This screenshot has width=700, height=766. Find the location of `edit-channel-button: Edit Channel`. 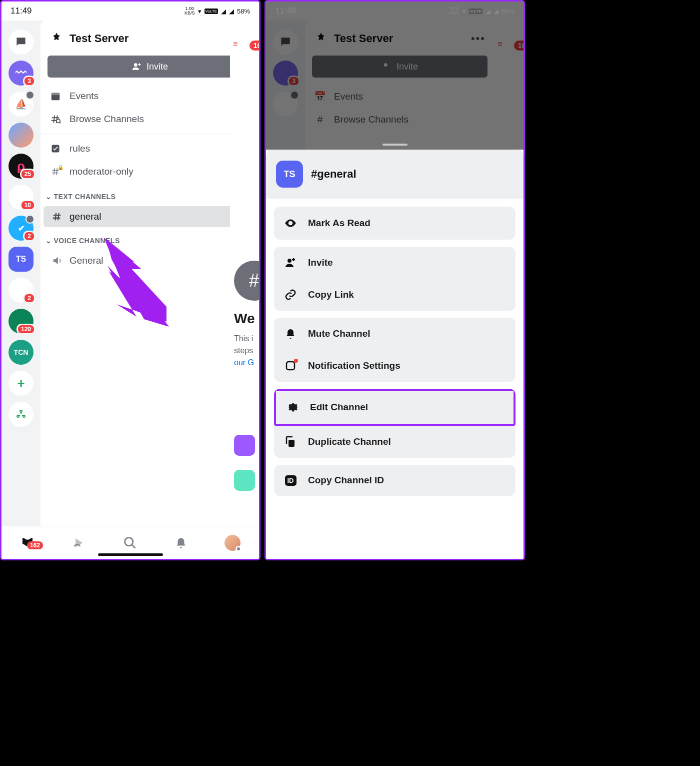

edit-channel-button: Edit Channel is located at coordinates (395, 407).